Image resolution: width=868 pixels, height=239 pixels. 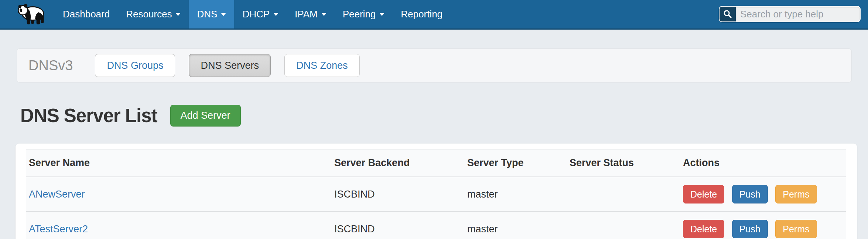 What do you see at coordinates (256, 14) in the screenshot?
I see `nav-label: DHCP` at bounding box center [256, 14].